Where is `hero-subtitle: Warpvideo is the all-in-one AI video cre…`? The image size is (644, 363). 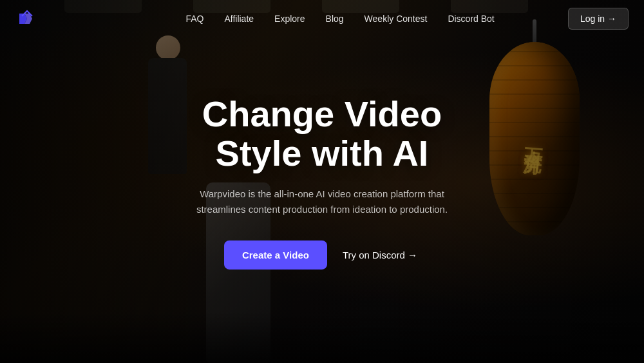
hero-subtitle: Warpvideo is the all-in-one AI video cre… is located at coordinates (322, 202).